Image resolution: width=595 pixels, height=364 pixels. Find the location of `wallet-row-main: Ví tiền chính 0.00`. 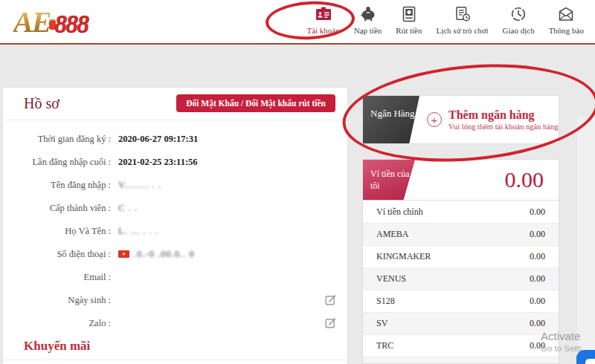

wallet-row-main: Ví tiền chính 0.00 is located at coordinates (461, 212).